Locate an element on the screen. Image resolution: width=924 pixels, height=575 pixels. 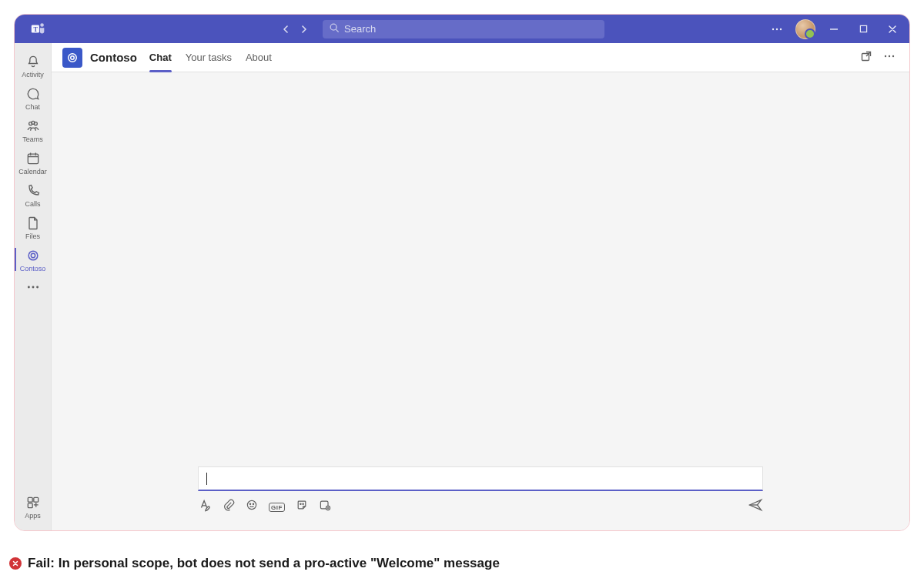
tab-about-label: About is located at coordinates (259, 57).